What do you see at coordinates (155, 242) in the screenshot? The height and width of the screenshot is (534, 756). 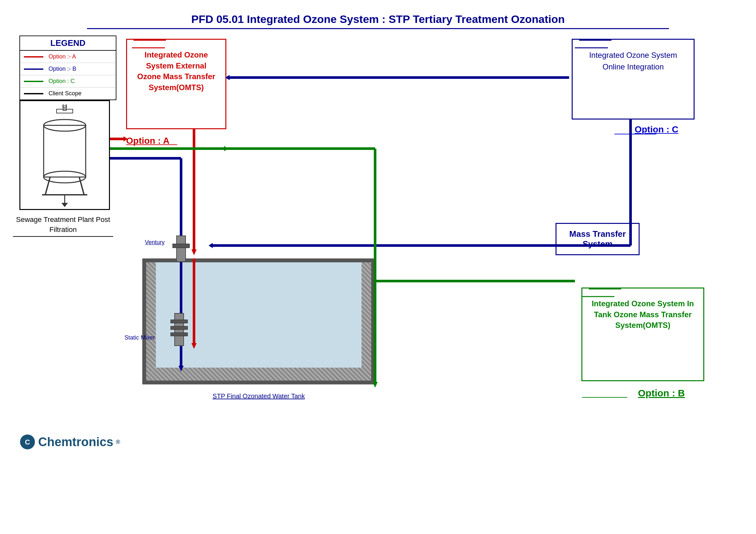 I see `ventury-label: Ventury` at bounding box center [155, 242].